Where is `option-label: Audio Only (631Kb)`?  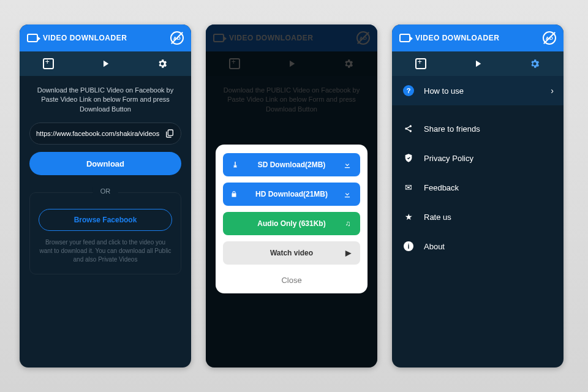
option-label: Audio Only (631Kb) is located at coordinates (292, 224).